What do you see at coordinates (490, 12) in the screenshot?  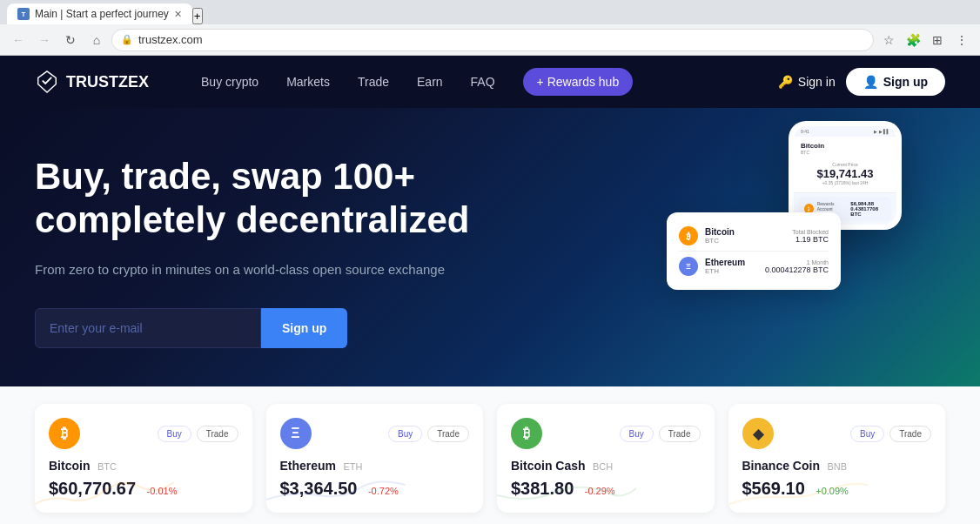 I see `browser-tab-bar: T Main | Start a perfect journey ✕ +` at bounding box center [490, 12].